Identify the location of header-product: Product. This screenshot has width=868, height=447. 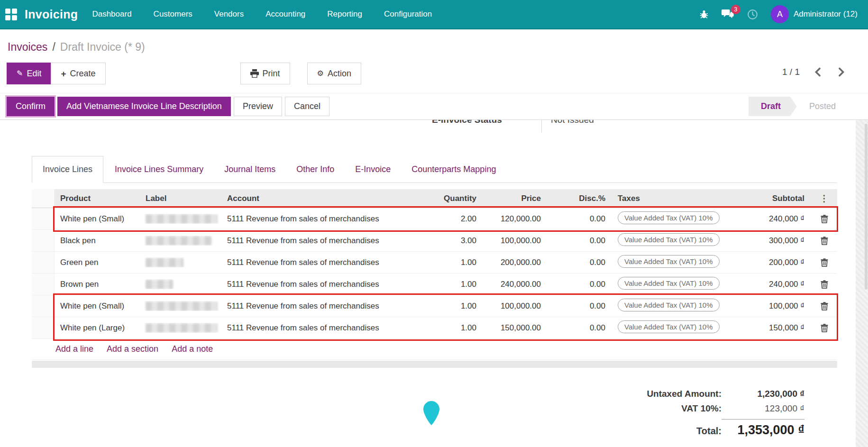
(97, 199).